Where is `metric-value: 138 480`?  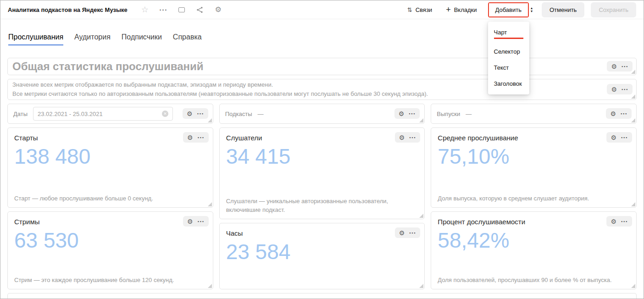 metric-value: 138 480 is located at coordinates (110, 156).